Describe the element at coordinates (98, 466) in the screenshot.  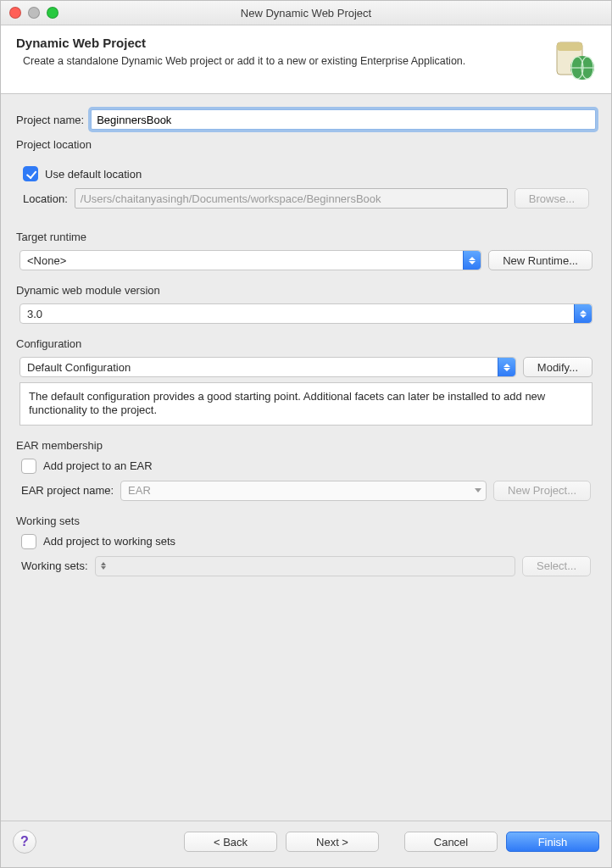
I see `add-to-ear-label: Add project to an EAR` at that location.